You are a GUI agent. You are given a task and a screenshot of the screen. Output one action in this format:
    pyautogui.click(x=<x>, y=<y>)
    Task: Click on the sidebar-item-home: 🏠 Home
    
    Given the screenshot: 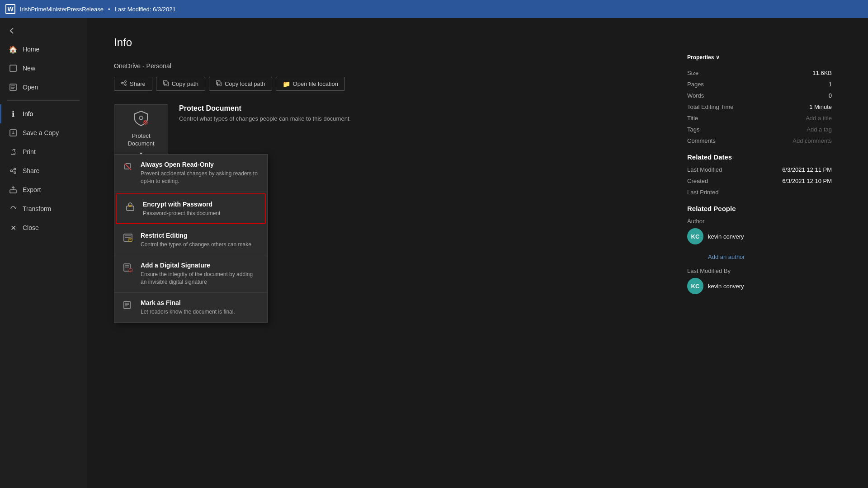 What is the action you would take?
    pyautogui.click(x=43, y=49)
    